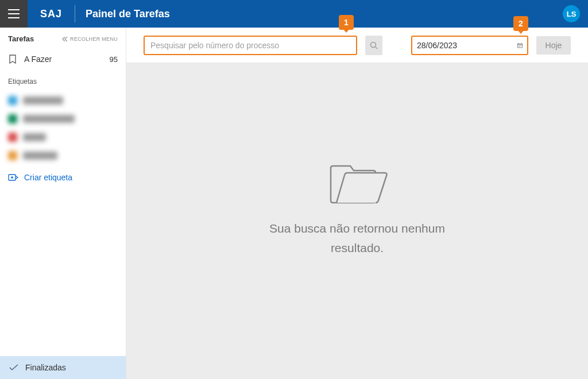 This screenshot has height=379, width=588. What do you see at coordinates (294, 14) in the screenshot?
I see `app-header: SAJ Painel de Tarefas LS` at bounding box center [294, 14].